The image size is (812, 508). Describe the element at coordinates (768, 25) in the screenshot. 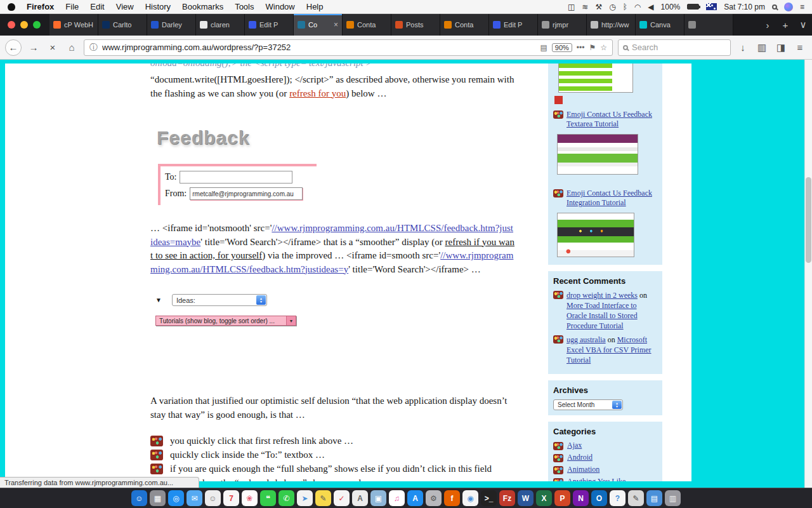

I see `tab-overflow-arrow-icon: ›` at that location.